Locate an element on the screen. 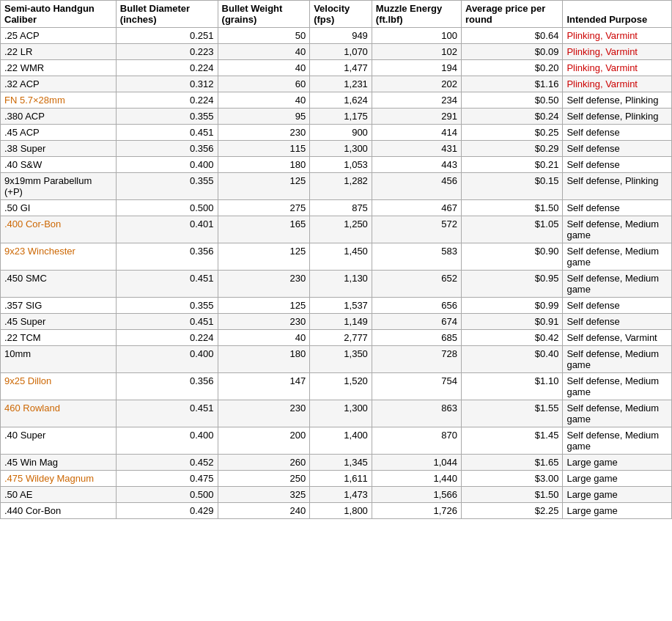 The image size is (672, 621). cell-price: $1.65 is located at coordinates (512, 463).